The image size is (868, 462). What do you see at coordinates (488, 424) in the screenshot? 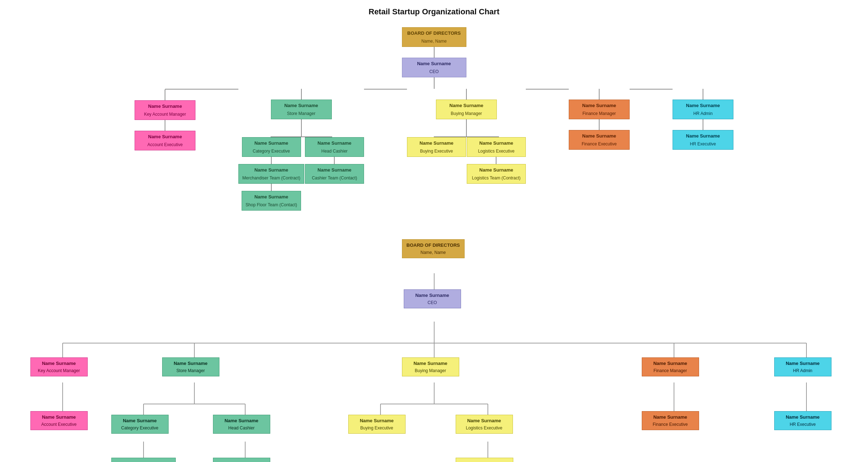
I see `logistics-exec-wrapper: Name Surname Logistics Executive` at bounding box center [488, 424].